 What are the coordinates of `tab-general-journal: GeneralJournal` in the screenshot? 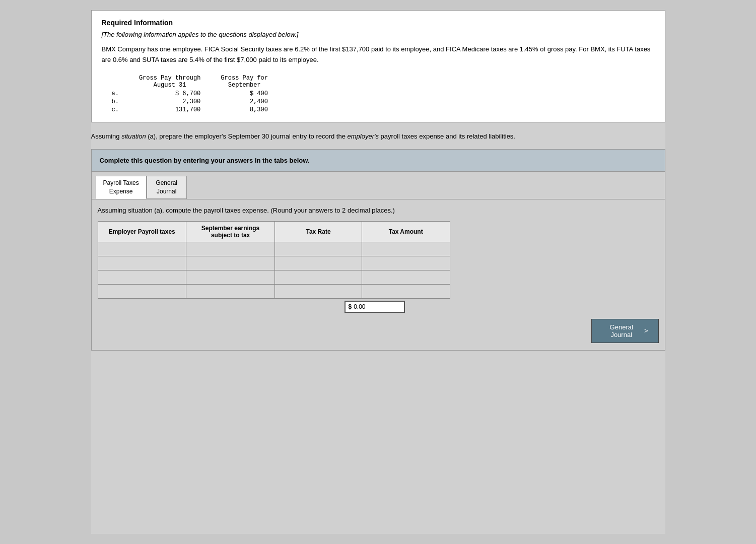 It's located at (167, 187).